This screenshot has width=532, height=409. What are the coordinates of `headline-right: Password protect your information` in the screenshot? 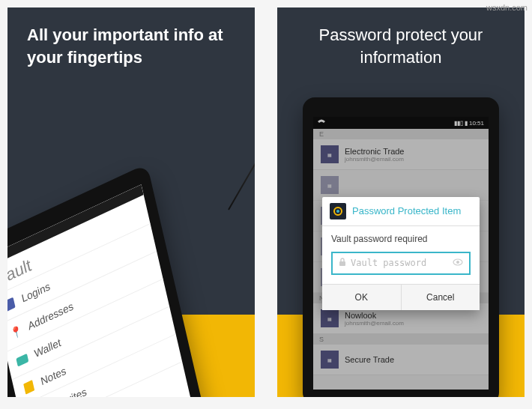 It's located at (401, 42).